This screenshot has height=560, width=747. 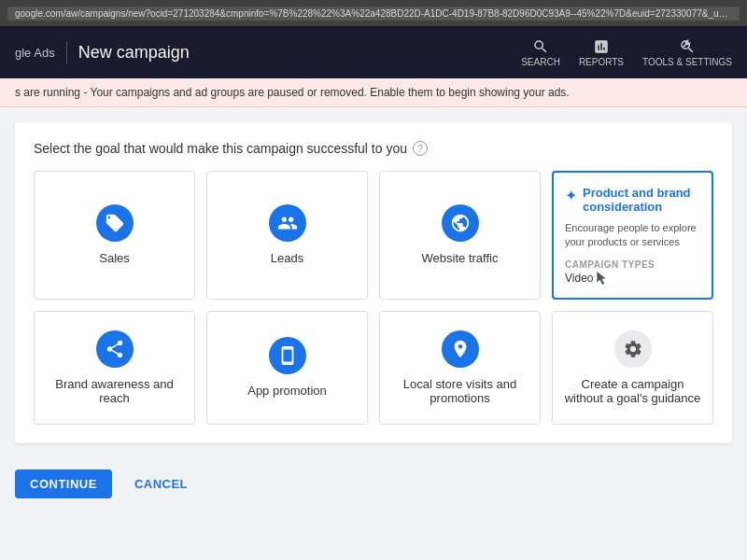 What do you see at coordinates (115, 349) in the screenshot?
I see `volume-icon` at bounding box center [115, 349].